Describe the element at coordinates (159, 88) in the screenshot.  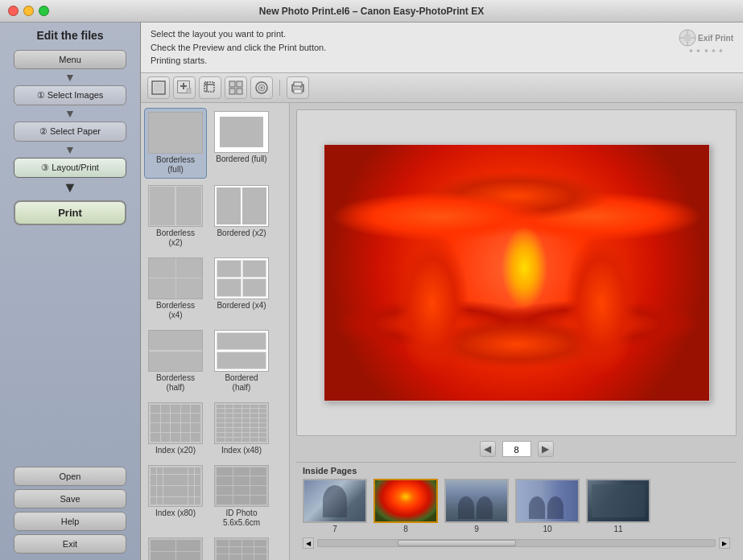
I see `select-layout-tool` at that location.